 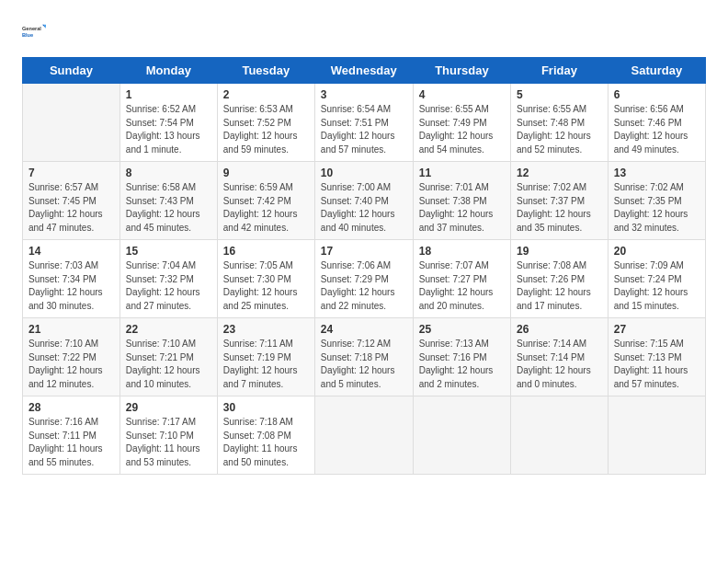 What do you see at coordinates (560, 357) in the screenshot?
I see `calendar-cell: 26Sunrise: 7:14 AM Sunset: 7:14 PM Dayli…` at bounding box center [560, 357].